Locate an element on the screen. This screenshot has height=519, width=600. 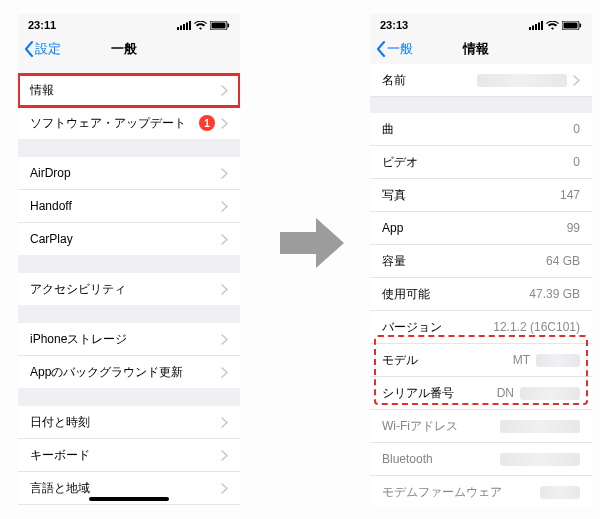
list-item-value: 12.1.2 (16C101) is located at coordinates (536, 327).